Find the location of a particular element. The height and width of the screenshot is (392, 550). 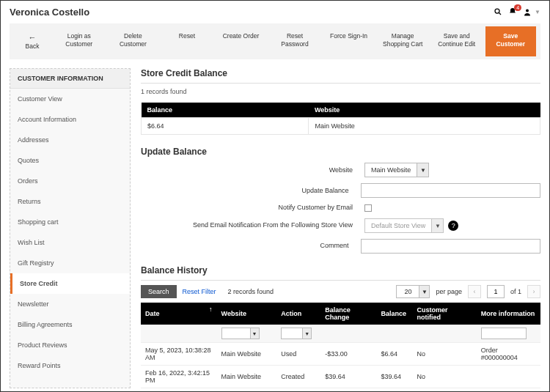

history-records-found: 2 records found is located at coordinates (251, 292).